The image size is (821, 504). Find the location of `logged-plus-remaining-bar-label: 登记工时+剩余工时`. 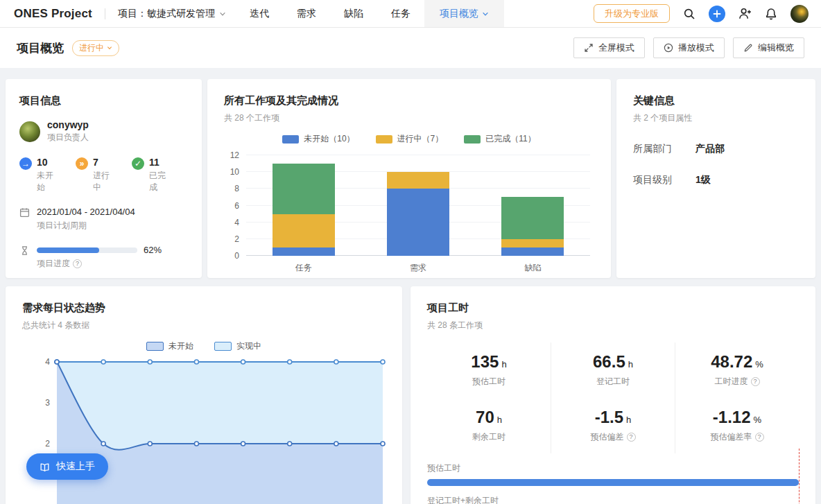

logged-plus-remaining-bar-label: 登记工时+剩余工时 is located at coordinates (613, 499).